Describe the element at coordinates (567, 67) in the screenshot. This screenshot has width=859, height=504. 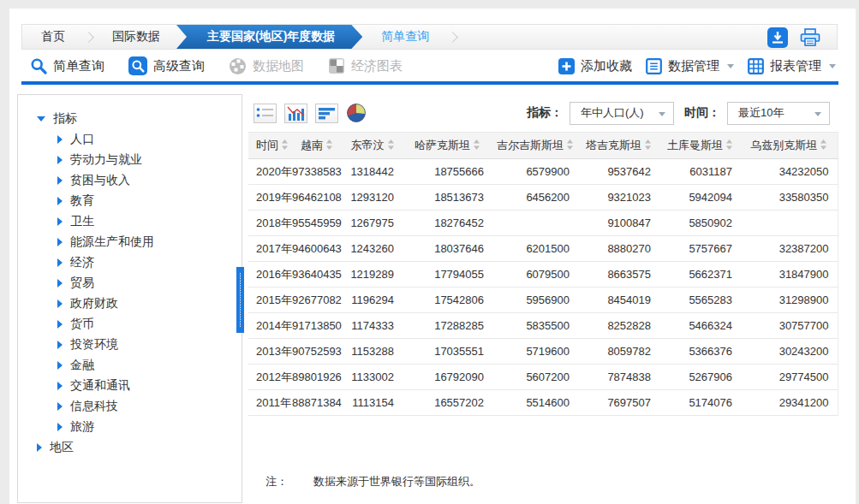
I see `plus-icon` at that location.